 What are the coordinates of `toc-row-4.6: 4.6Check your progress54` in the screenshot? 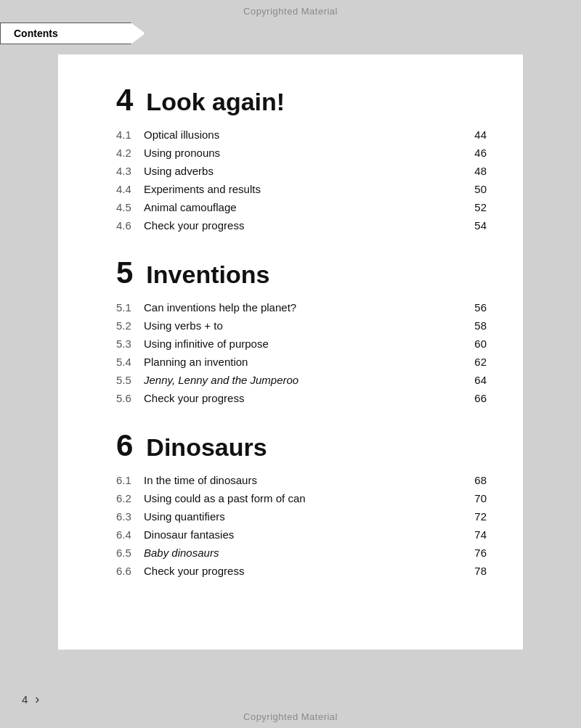 It's located at (301, 225).